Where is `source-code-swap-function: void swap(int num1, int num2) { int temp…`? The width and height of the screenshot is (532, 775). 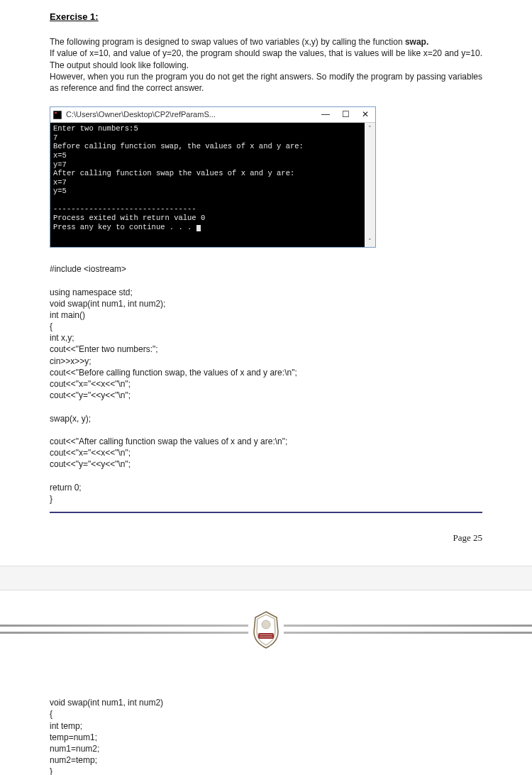
source-code-swap-function: void swap(int num1, int num2) { int temp… is located at coordinates (266, 736).